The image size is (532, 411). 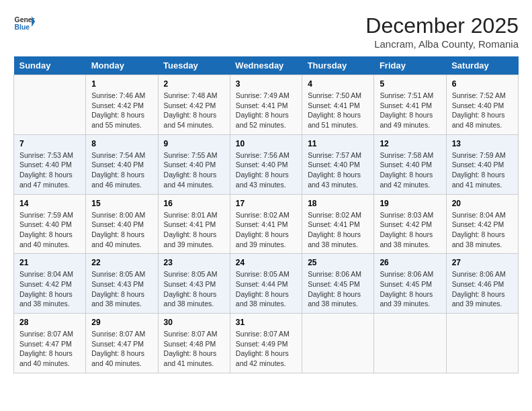 I want to click on day-number: 23, so click(x=194, y=263).